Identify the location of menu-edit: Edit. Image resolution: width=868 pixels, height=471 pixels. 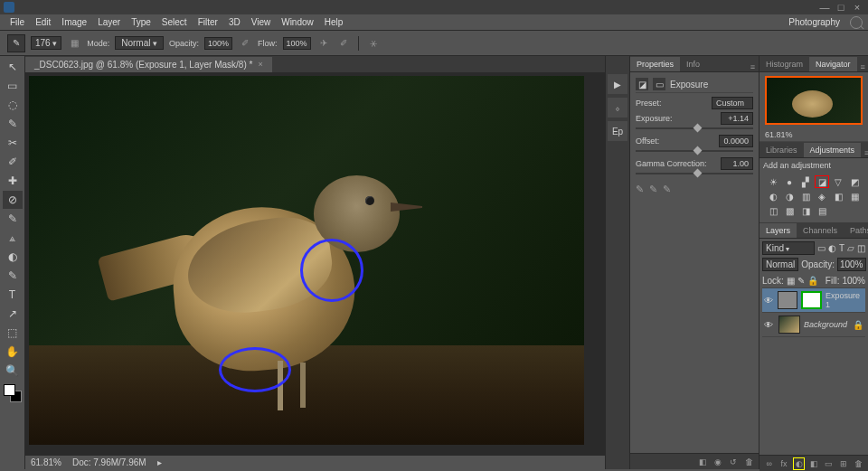
(43, 22).